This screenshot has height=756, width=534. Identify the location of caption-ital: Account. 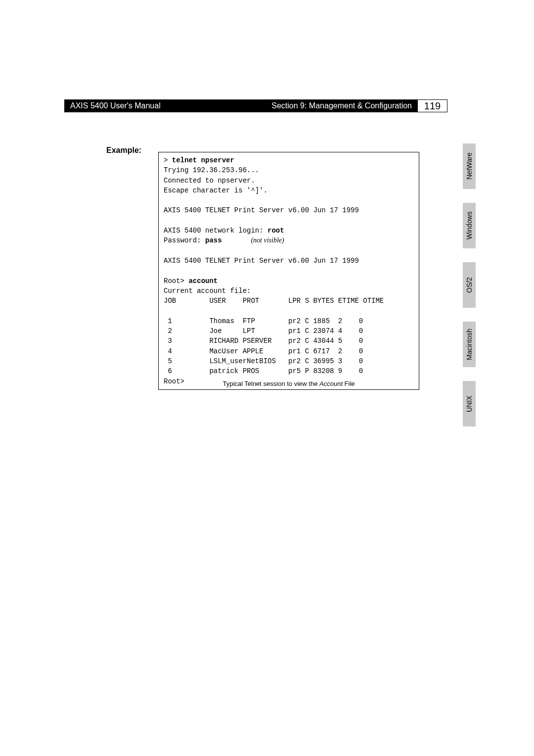
(331, 384).